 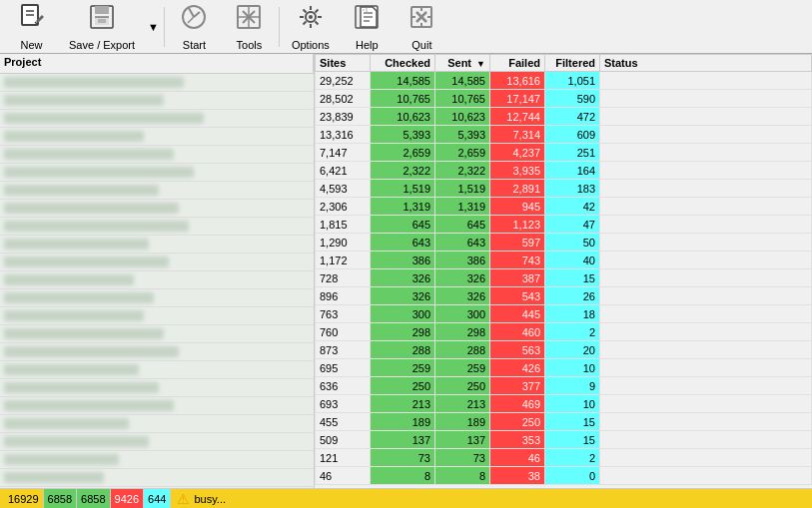 I want to click on header-failed: Failed, so click(x=517, y=64).